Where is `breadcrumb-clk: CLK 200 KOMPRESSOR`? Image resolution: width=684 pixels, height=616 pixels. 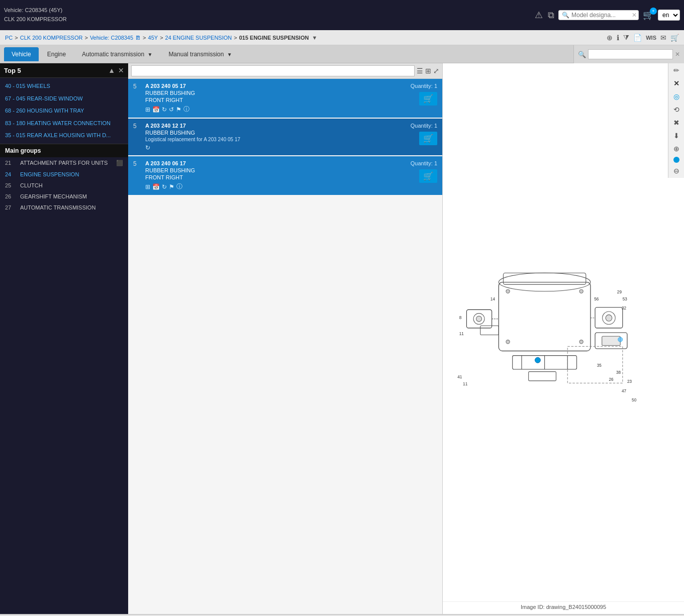
breadcrumb-clk: CLK 200 KOMPRESSOR is located at coordinates (51, 38).